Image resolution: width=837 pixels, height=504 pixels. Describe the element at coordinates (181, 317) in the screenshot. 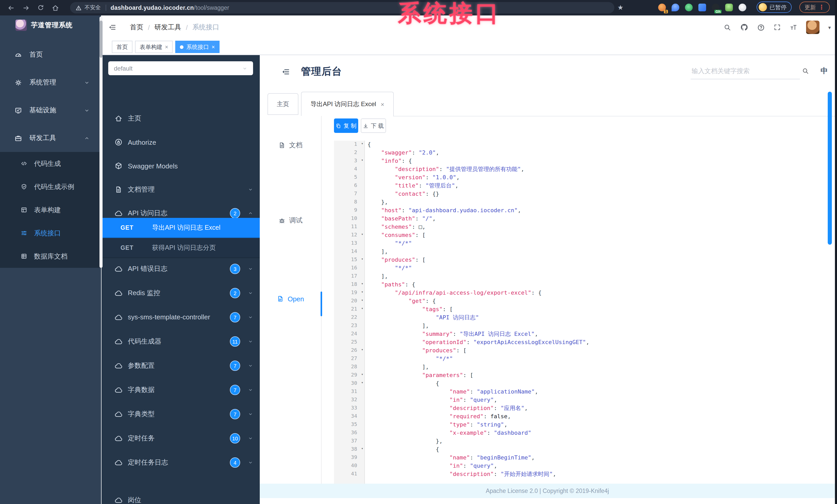

I see `controller-item: sys-sms-template-controller 7` at that location.